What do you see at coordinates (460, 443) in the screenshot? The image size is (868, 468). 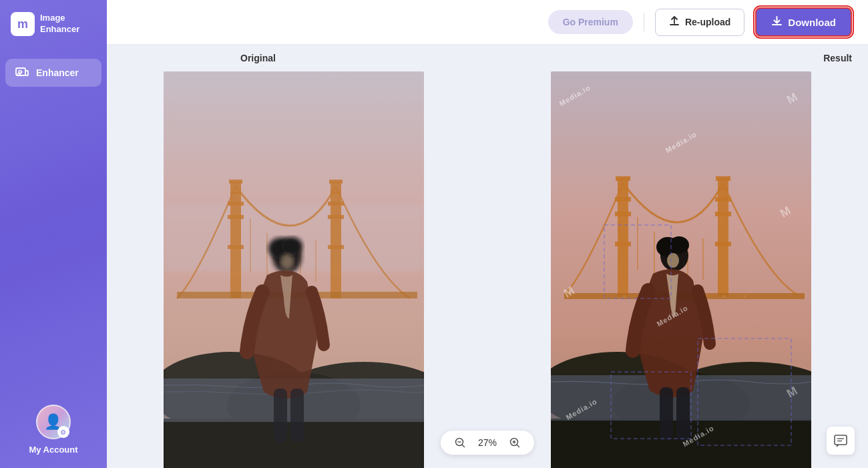 I see `zoom-out-button` at bounding box center [460, 443].